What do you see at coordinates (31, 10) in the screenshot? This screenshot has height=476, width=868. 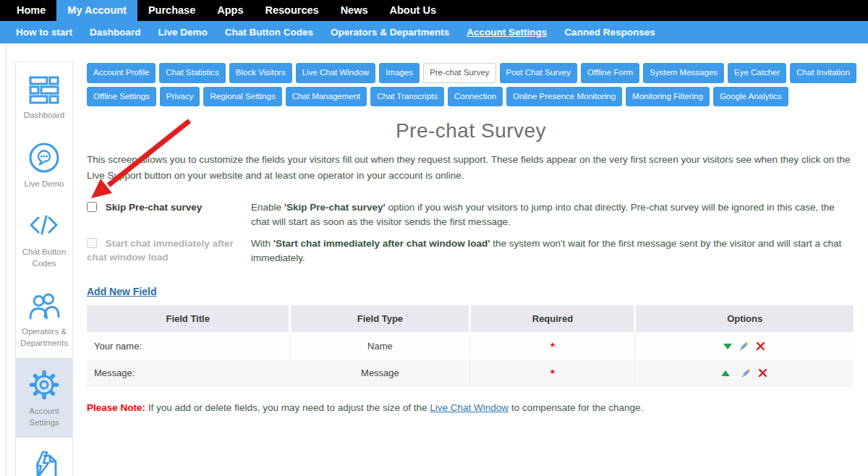 I see `top-nav-home: Home` at bounding box center [31, 10].